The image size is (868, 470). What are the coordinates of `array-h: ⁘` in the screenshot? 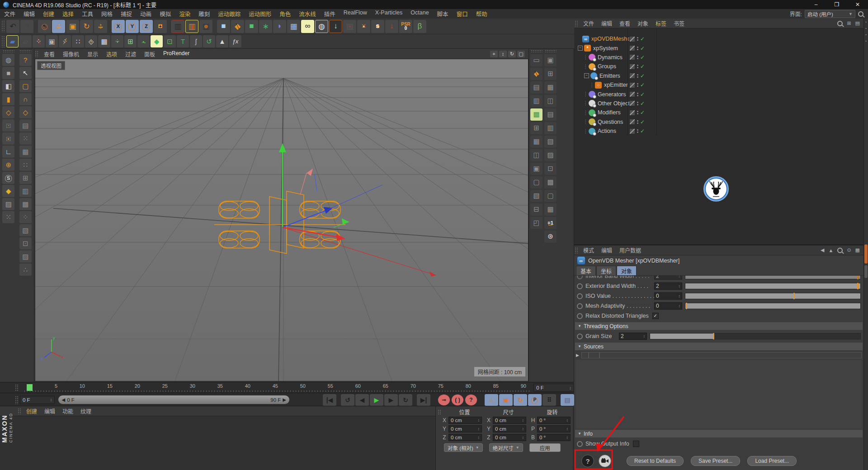 It's located at (25, 217).